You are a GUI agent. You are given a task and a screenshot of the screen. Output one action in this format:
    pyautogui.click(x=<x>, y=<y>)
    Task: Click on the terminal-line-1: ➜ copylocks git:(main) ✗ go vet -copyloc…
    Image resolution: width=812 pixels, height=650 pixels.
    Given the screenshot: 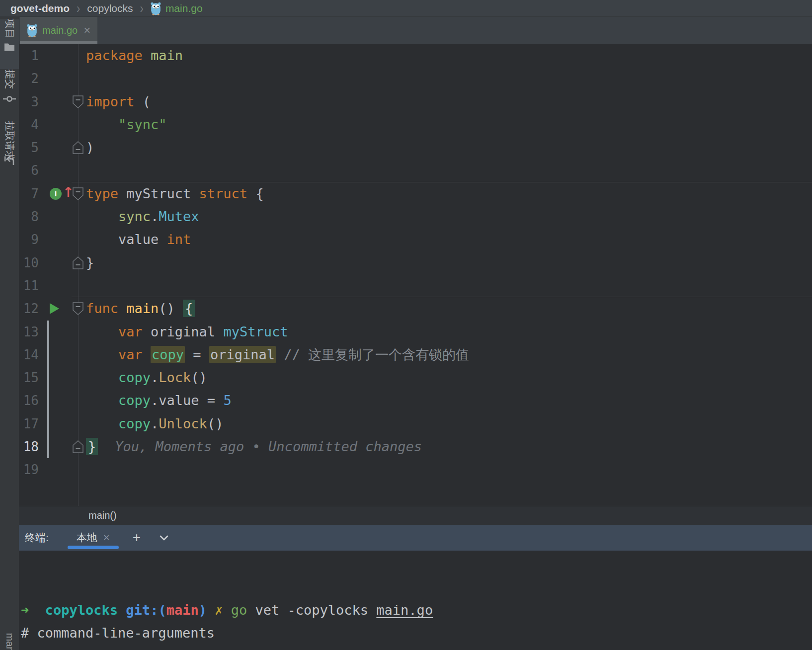 What is the action you would take?
    pyautogui.click(x=416, y=610)
    